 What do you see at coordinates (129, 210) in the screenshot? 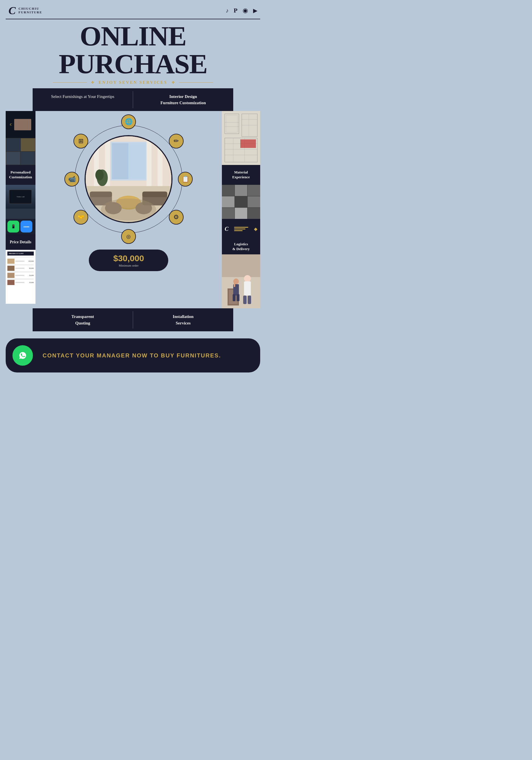
I see `middle-area: 🌐 ⊞ ✏ 📹 📋 🤝` at bounding box center [129, 210].